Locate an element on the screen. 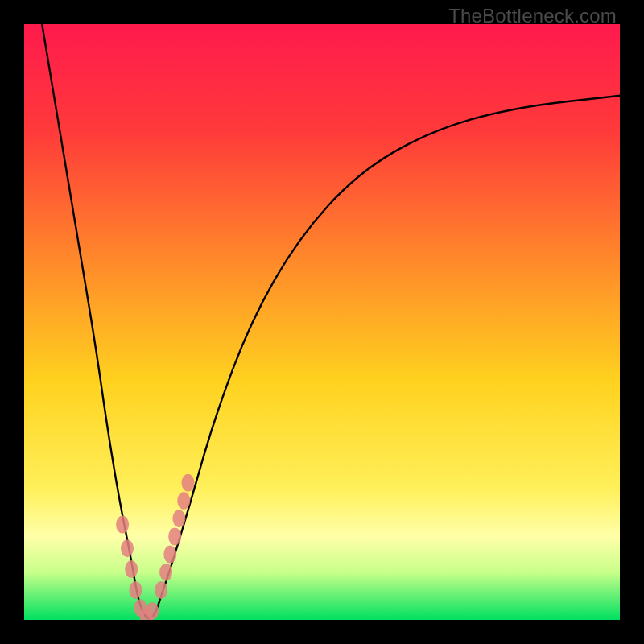 The image size is (644, 644). watermark-text: TheBottleneck.com is located at coordinates (533, 16).